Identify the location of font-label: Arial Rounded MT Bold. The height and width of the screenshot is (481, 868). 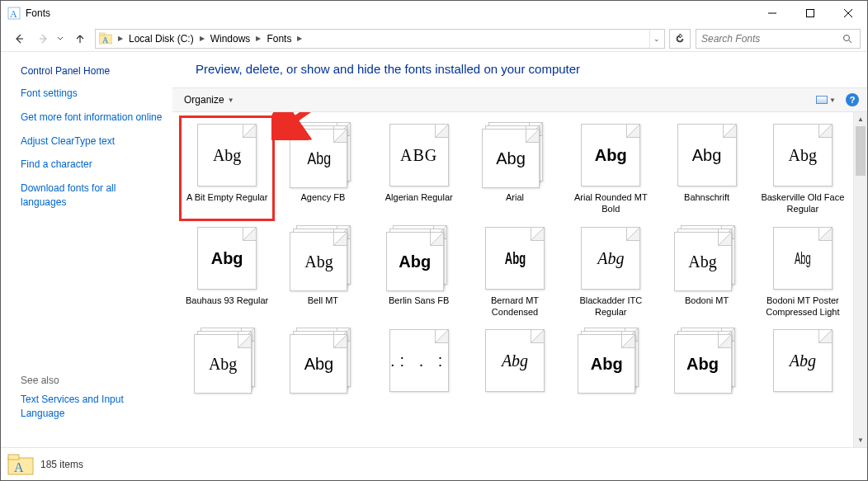
(611, 203).